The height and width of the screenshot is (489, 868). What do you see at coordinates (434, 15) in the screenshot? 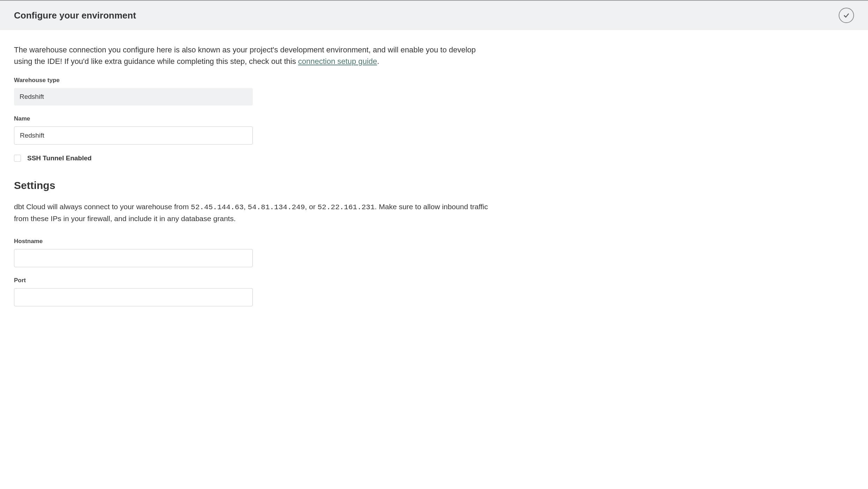
I see `header-bar: Configure your environment` at bounding box center [434, 15].